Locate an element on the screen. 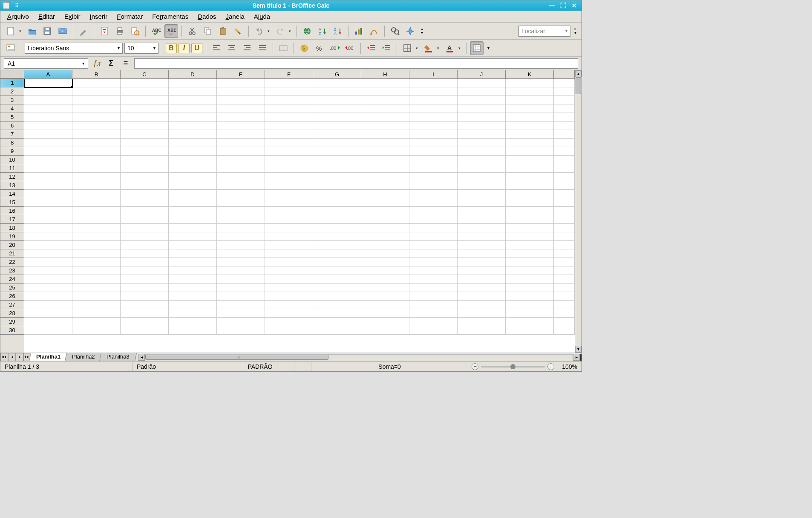 The image size is (812, 518). add-decimal-icon: .00 is located at coordinates (335, 48).